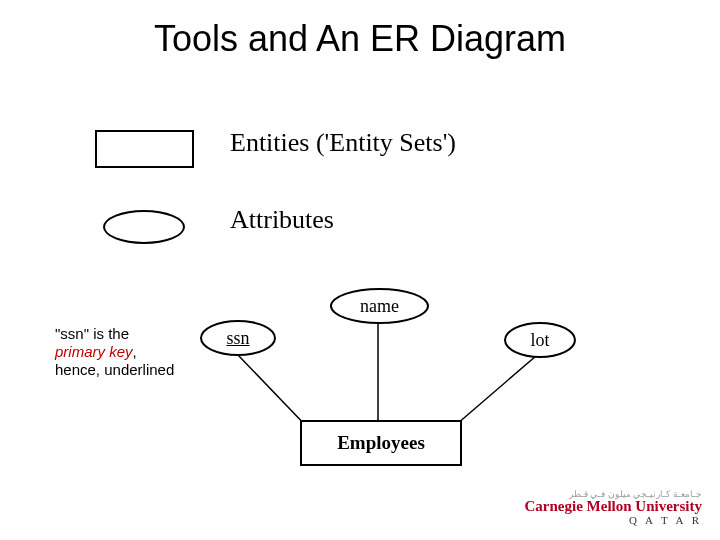  Describe the element at coordinates (135, 352) in the screenshot. I see `note-comma: ,` at that location.